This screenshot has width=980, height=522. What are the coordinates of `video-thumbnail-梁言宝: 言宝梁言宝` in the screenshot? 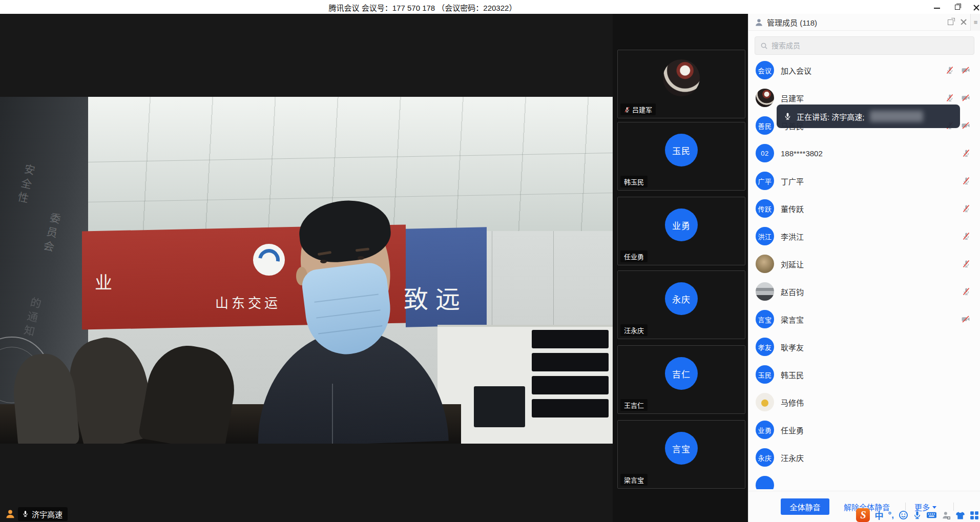 It's located at (681, 454).